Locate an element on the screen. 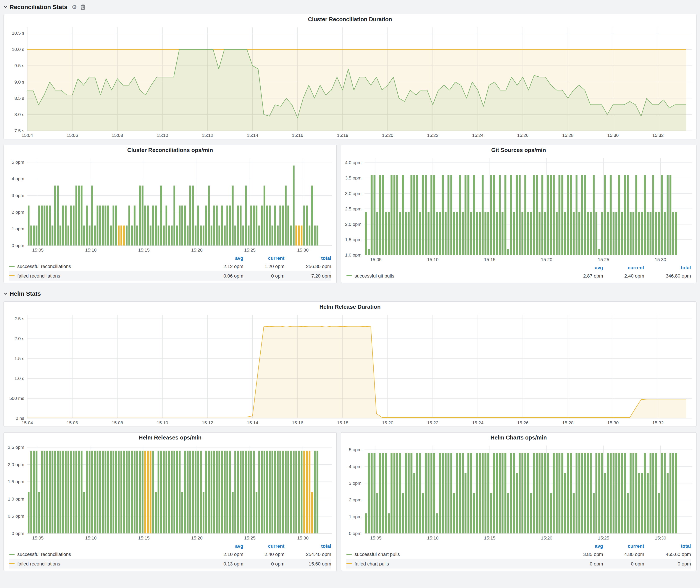 Image resolution: width=700 pixels, height=588 pixels. git-sources-chart: 4.0 opm3.5 opm3.0 opm2.5 opm2.0 opm1.5 o… is located at coordinates (519, 209).